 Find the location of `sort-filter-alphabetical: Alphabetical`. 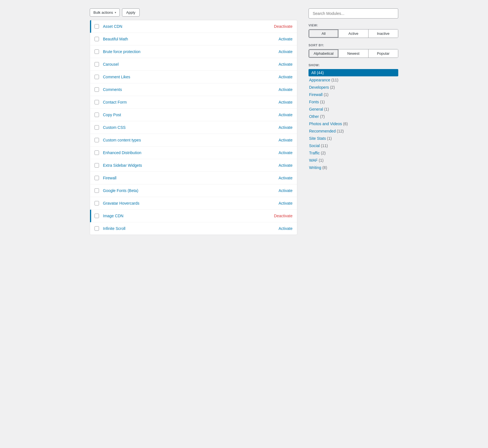

sort-filter-alphabetical: Alphabetical is located at coordinates (324, 53).